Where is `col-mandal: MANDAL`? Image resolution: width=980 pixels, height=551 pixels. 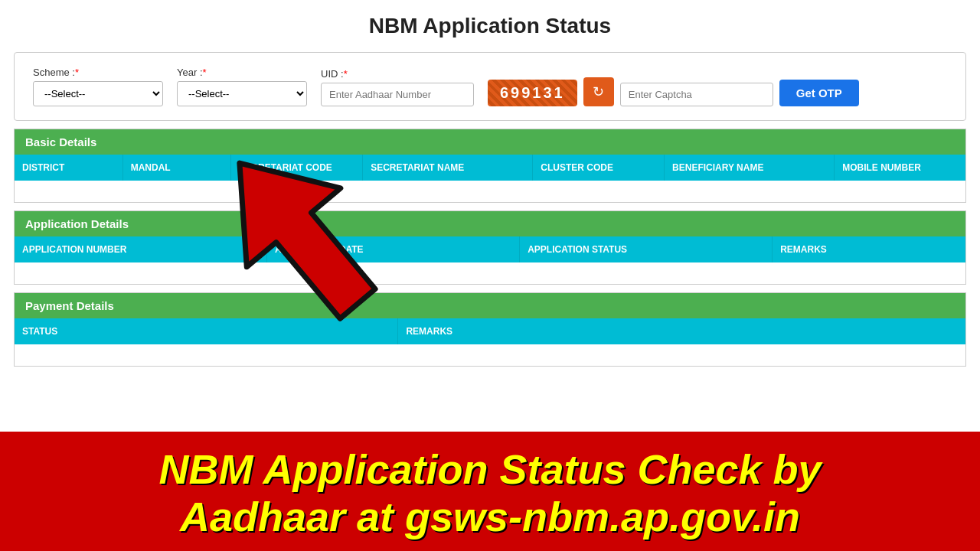 col-mandal: MANDAL is located at coordinates (178, 168).